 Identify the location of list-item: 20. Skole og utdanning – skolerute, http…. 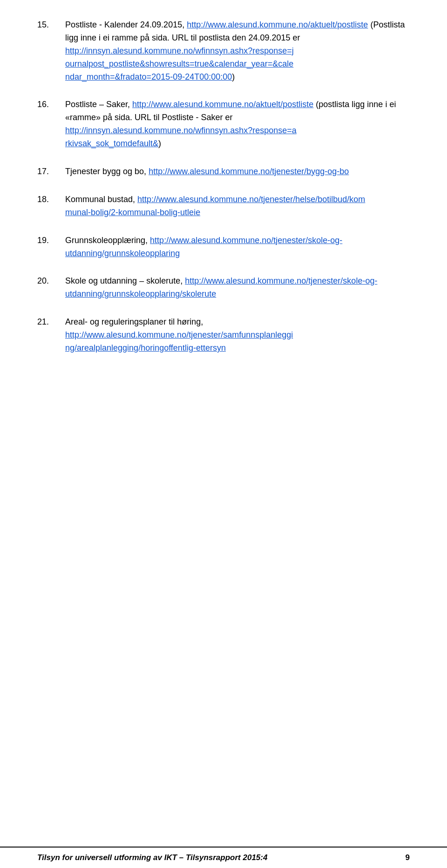
(224, 288).